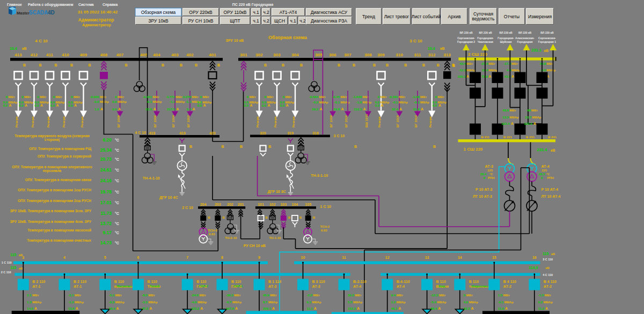 The width and height of the screenshot is (644, 314). I want to click on svg-text: ОПУ. Температура в серверной, so click(64, 156).